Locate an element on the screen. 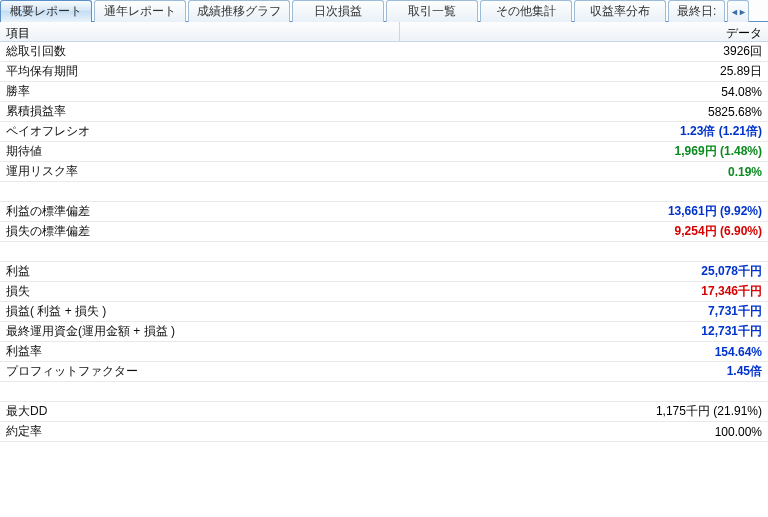  row-value: 25.89日 is located at coordinates (584, 72).